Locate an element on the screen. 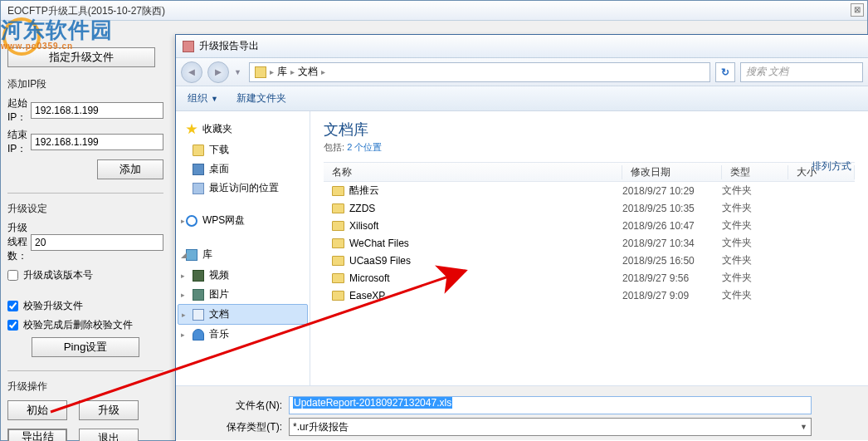 This screenshot has width=868, height=441. delete-after-verify-label: 校验完成后删除校验文件 is located at coordinates (78, 326).